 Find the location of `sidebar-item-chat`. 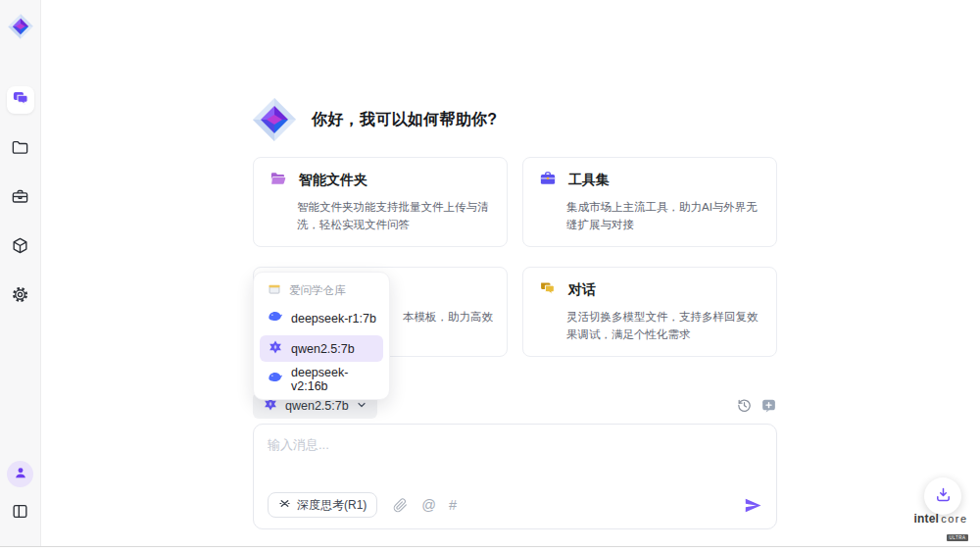

sidebar-item-chat is located at coordinates (21, 100).